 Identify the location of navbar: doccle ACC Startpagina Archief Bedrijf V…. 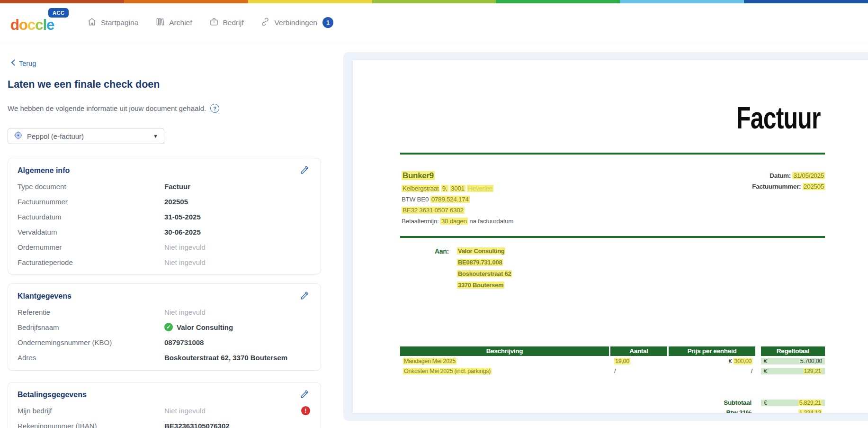
(434, 23).